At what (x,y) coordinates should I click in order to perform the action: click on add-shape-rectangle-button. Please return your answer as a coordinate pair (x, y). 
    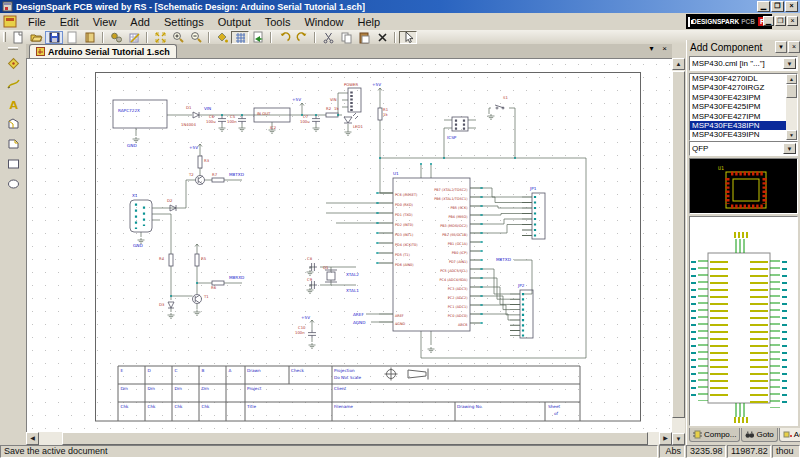
    Looking at the image, I should click on (13, 164).